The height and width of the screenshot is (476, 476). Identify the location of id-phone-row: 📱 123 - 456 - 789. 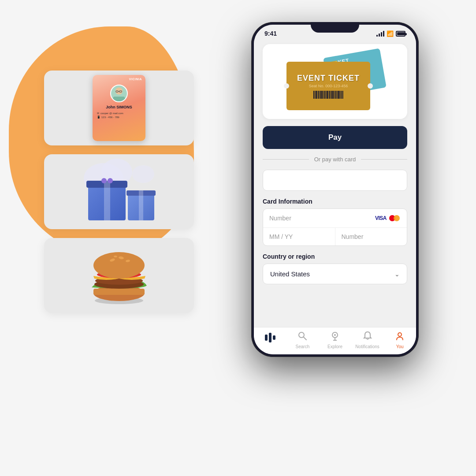
(119, 117).